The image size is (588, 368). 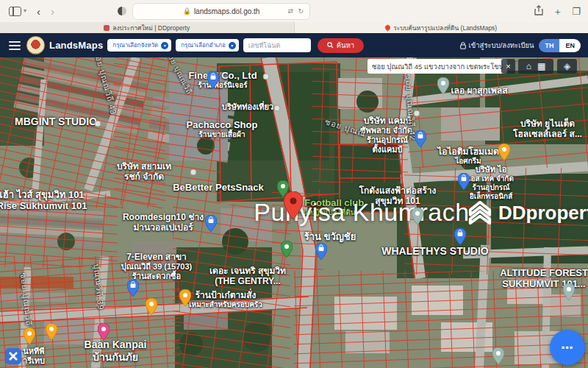 What do you see at coordinates (53, 12) in the screenshot?
I see `forward-button: ›` at bounding box center [53, 12].